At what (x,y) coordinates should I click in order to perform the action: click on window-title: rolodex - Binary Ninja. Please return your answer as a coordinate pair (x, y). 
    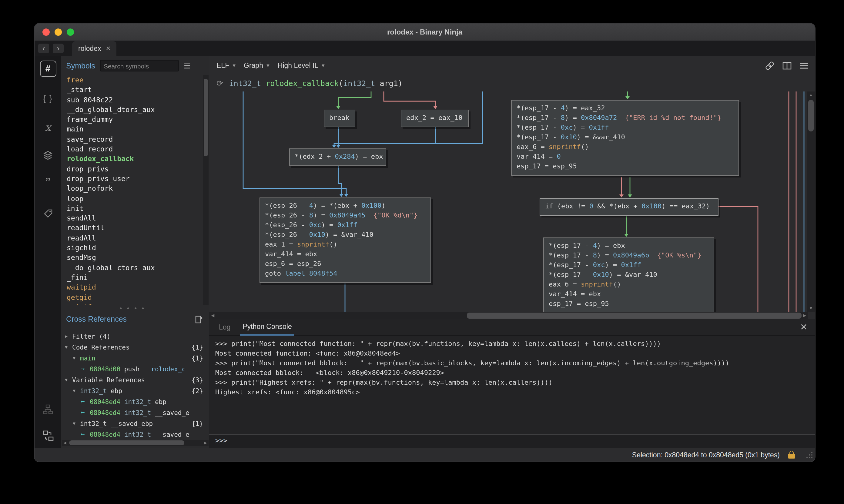
    Looking at the image, I should click on (425, 32).